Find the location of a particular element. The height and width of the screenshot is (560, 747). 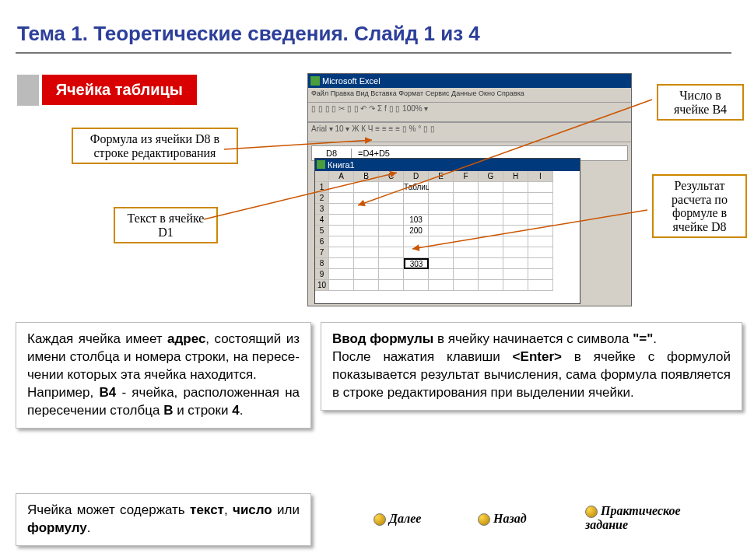

section-badge: Ячейка таблицы is located at coordinates (107, 90).